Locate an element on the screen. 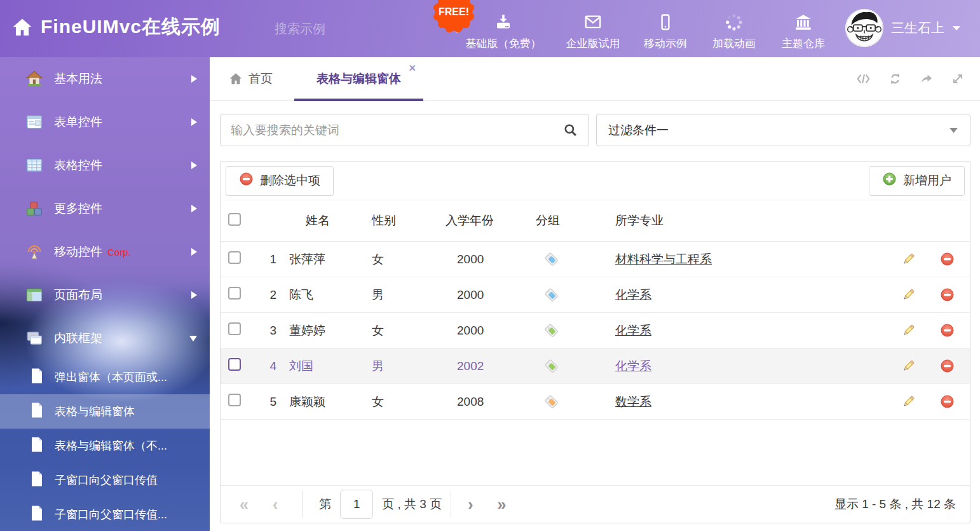 This screenshot has width=980, height=531. nav-theme-repo: 主题仓库 is located at coordinates (803, 32).